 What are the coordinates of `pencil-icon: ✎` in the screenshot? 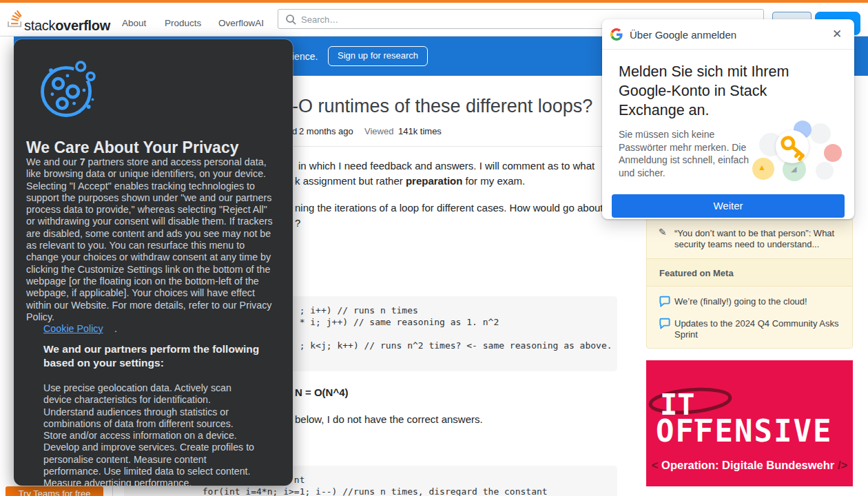 It's located at (663, 232).